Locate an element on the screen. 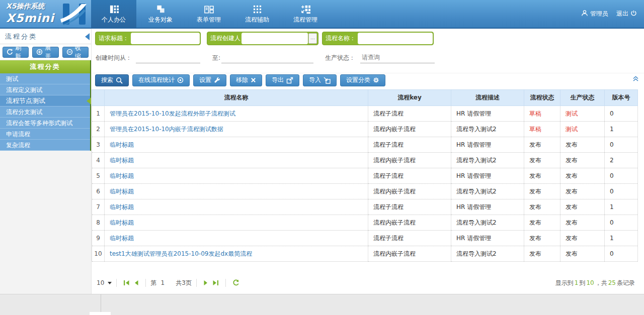 Image resolution: width=644 pixels, height=315 pixels. request-title-label: 请求标题： is located at coordinates (113, 38).